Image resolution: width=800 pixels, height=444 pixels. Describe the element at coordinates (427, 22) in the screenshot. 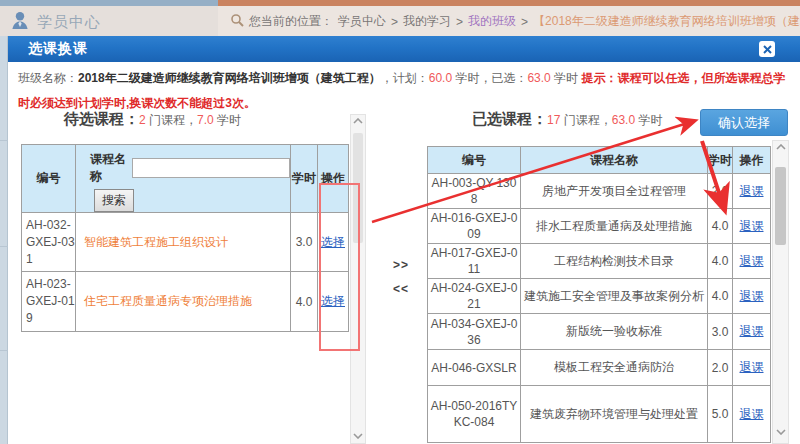

I see `breadcrumb-link-my-study: 我的学习` at that location.